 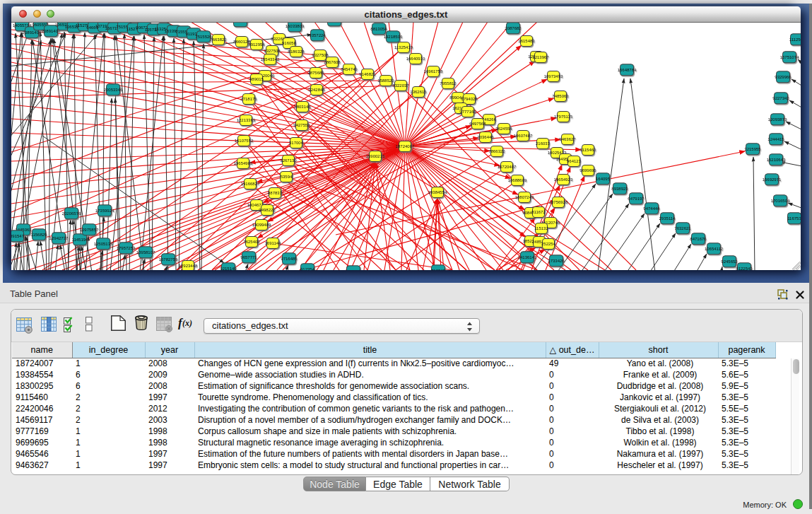 I want to click on svg-text: 9146821, so click(x=367, y=74).